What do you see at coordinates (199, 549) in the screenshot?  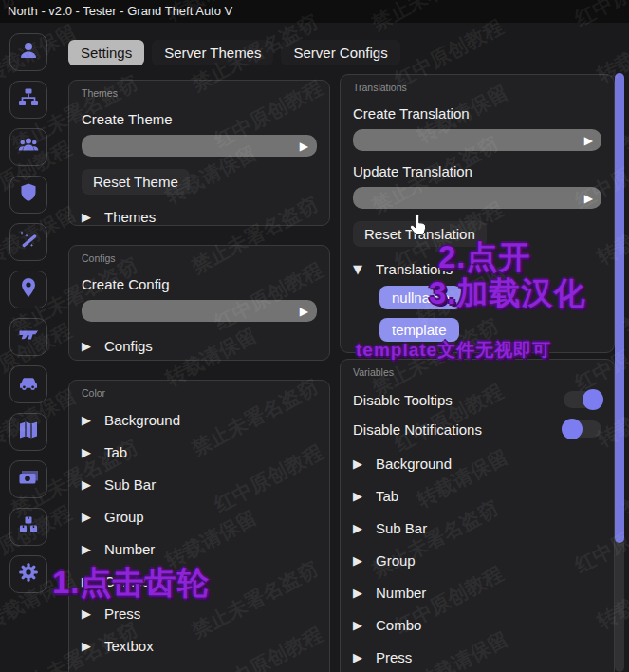 I see `color-expander-number: Number` at bounding box center [199, 549].